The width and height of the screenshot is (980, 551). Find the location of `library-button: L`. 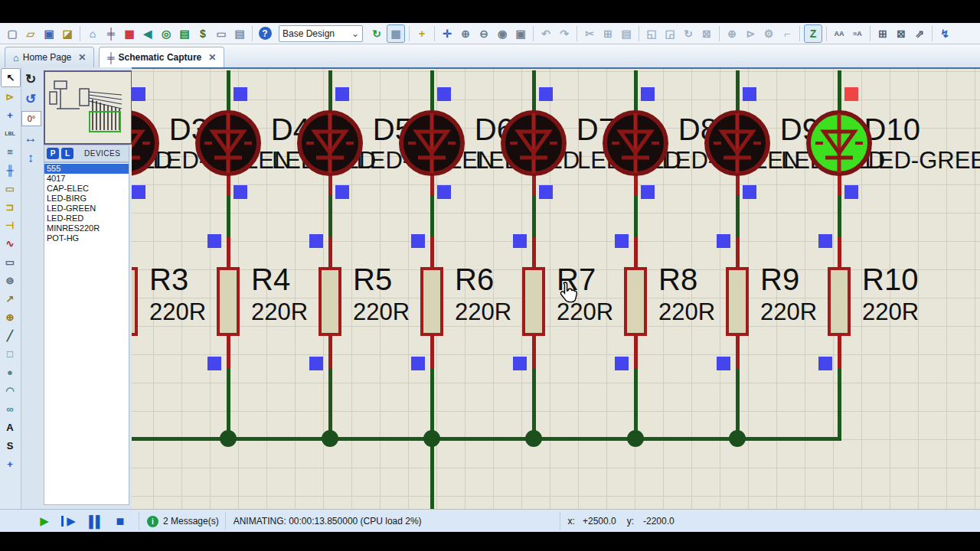

library-button: L is located at coordinates (67, 153).